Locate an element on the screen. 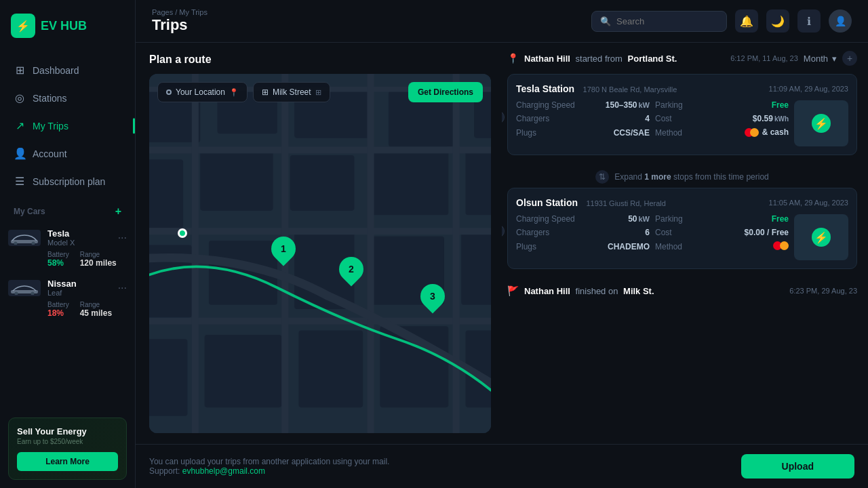  map-pin-2: 2 is located at coordinates (351, 269).